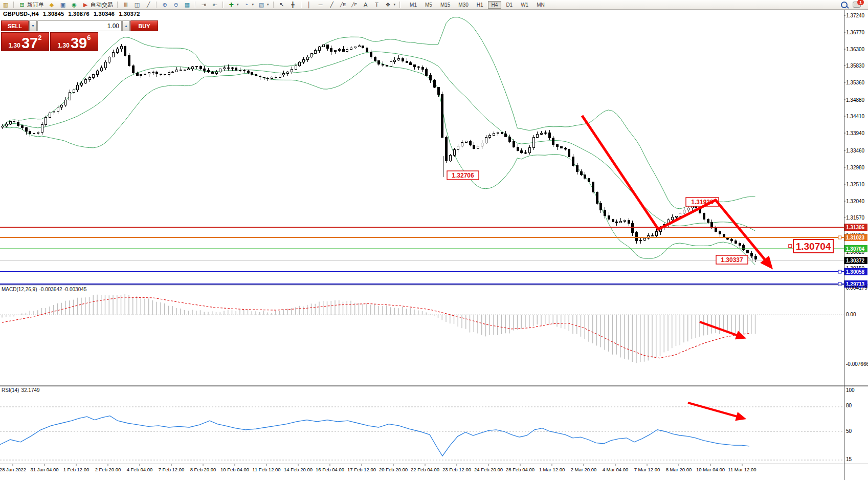  Describe the element at coordinates (249, 5) in the screenshot. I see `periods-button: ◔ ▾` at that location.